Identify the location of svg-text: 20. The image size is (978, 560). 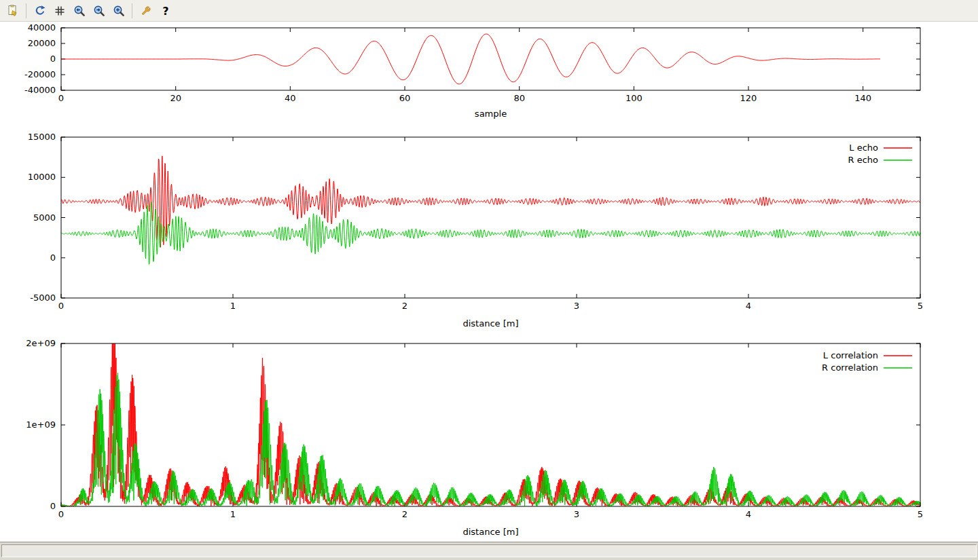
(175, 98).